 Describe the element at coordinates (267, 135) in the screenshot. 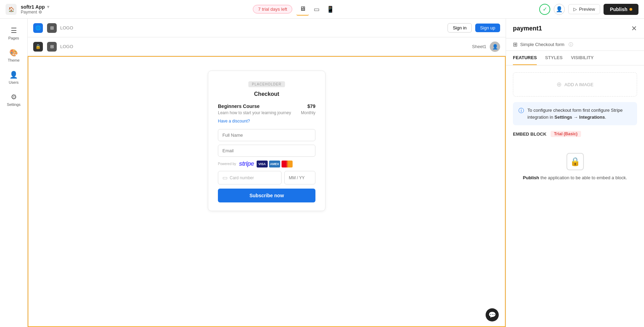

I see `full-name-input` at that location.